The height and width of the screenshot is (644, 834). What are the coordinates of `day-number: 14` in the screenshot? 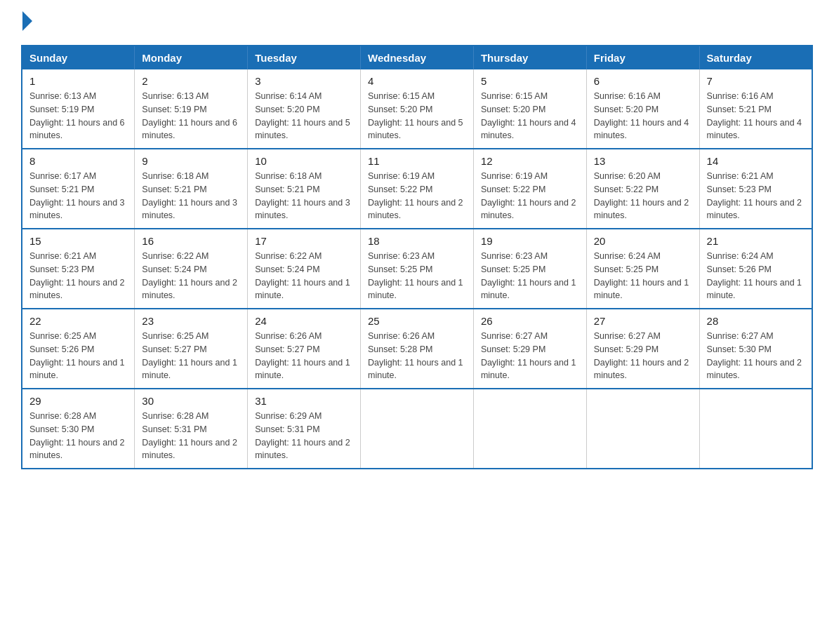 It's located at (755, 161).